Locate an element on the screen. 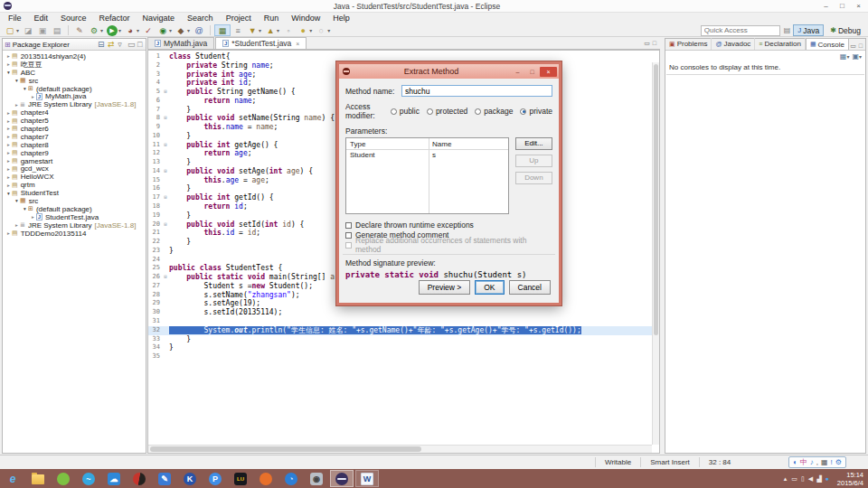 The image size is (868, 488). taskbar-pptv-button: P is located at coordinates (215, 479).